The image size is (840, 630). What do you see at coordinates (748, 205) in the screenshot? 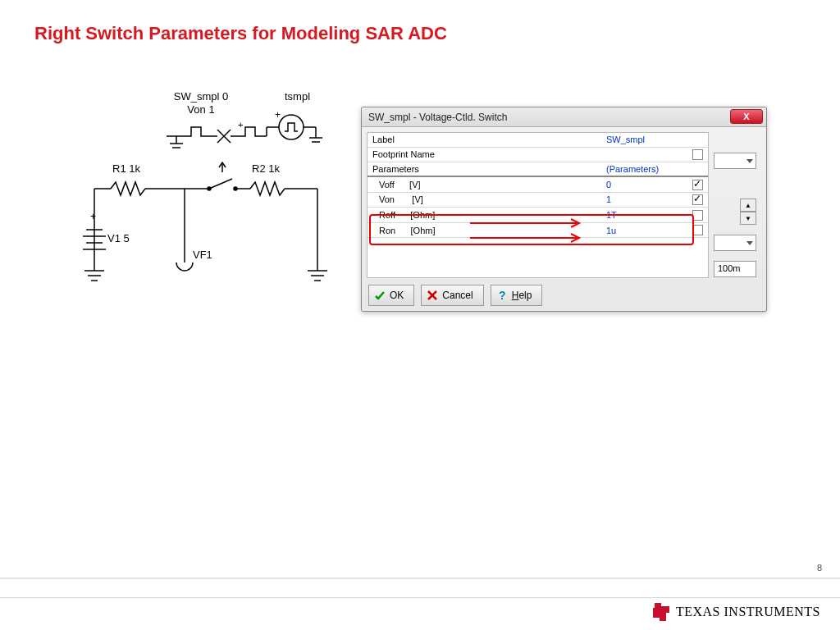
I see `step-up-button: ▲` at bounding box center [748, 205].